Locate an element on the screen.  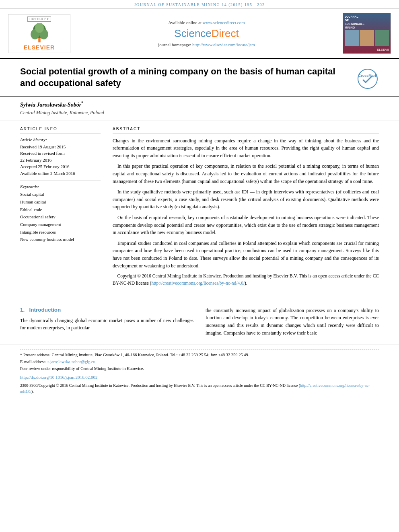
hosted-by-label: HOSTED BY is located at coordinates (39, 19).